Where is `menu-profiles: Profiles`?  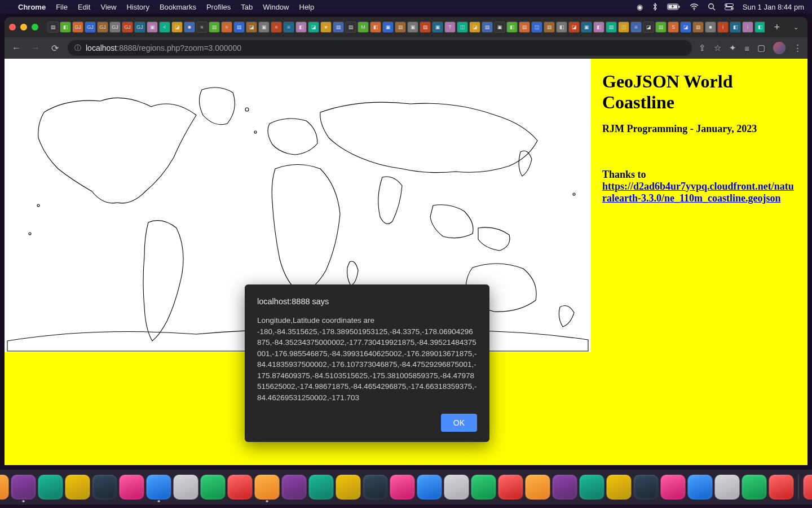
menu-profiles: Profiles is located at coordinates (219, 7).